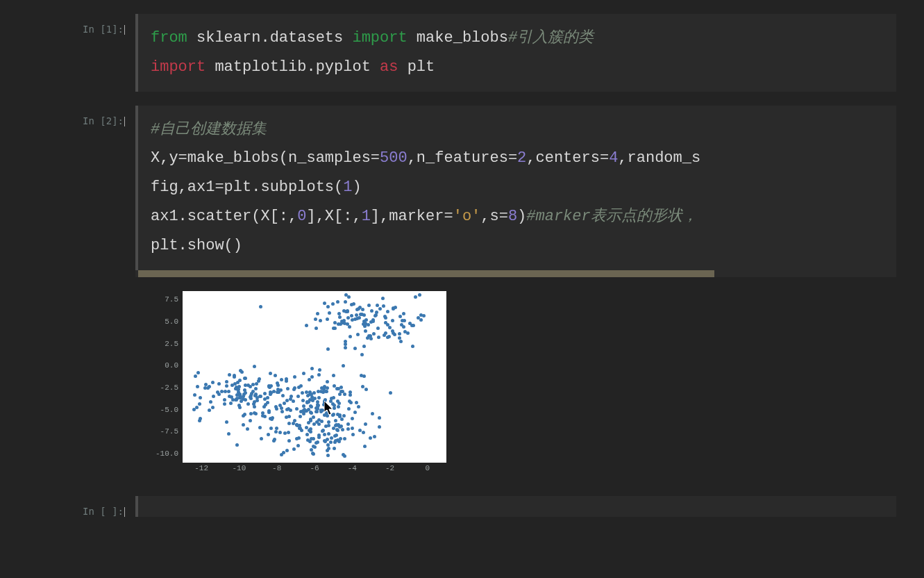  What do you see at coordinates (426, 274) in the screenshot?
I see `scrollbar-thumb` at bounding box center [426, 274].